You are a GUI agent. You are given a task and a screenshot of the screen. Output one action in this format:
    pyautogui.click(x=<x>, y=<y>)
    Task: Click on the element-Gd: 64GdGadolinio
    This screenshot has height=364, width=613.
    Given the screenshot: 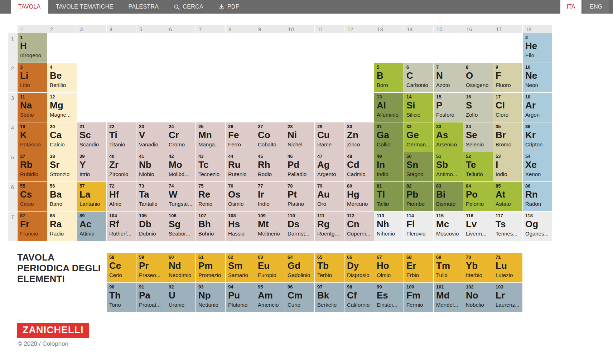 What is the action you would take?
    pyautogui.click(x=300, y=268)
    